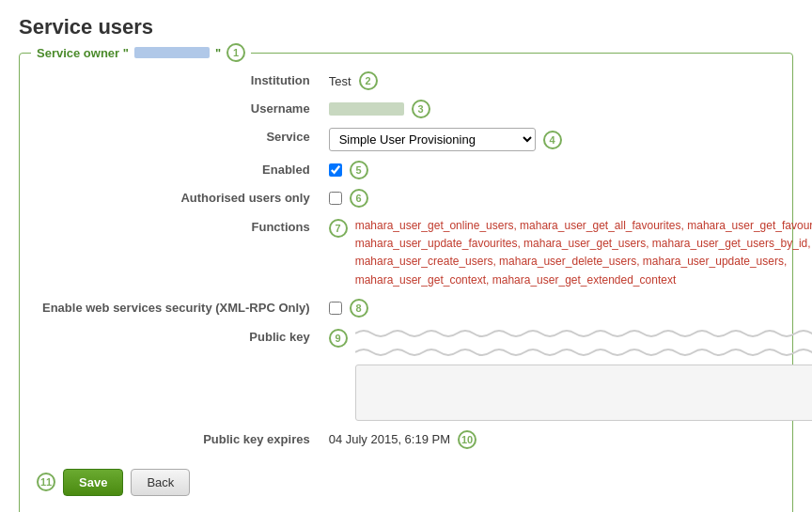  What do you see at coordinates (570, 374) in the screenshot?
I see `public-key-flex: 9` at bounding box center [570, 374].